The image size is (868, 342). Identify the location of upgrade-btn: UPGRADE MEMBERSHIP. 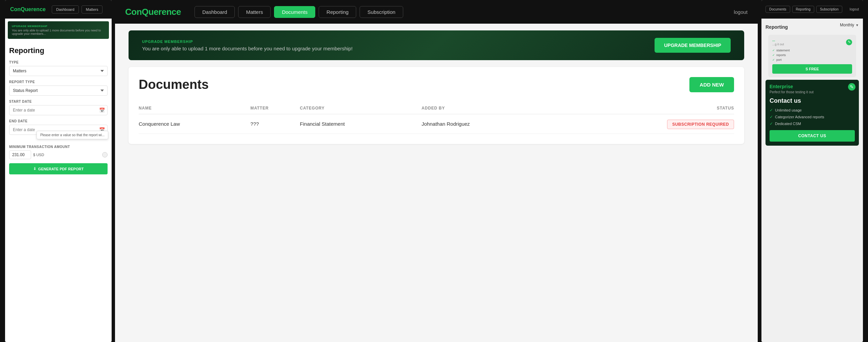
(693, 45).